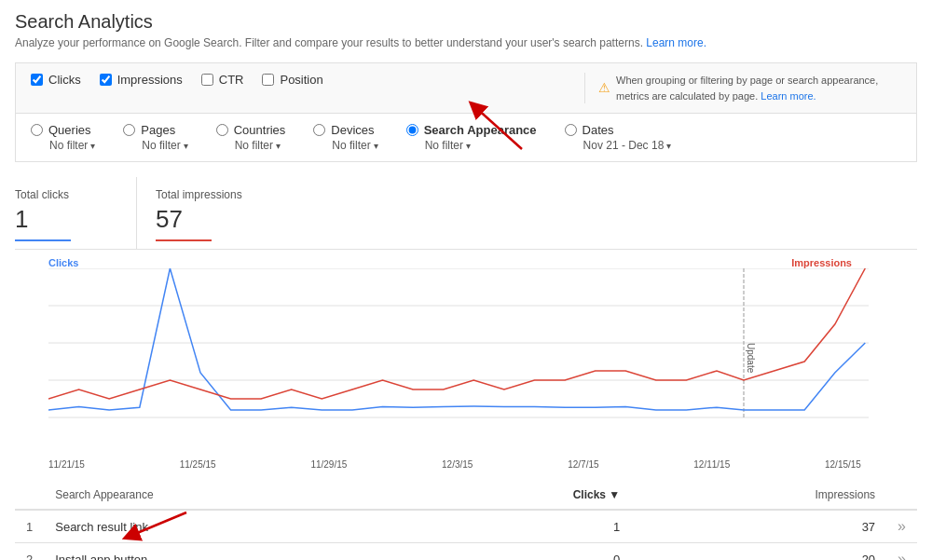 This screenshot has height=560, width=932. I want to click on filter-queries-radio, so click(37, 130).